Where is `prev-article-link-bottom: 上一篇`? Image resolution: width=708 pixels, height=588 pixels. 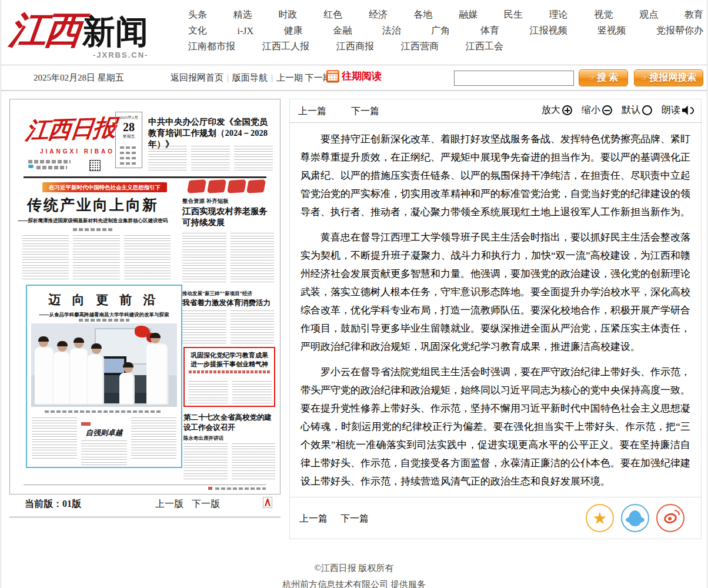 prev-article-link-bottom: 上一篇 is located at coordinates (313, 519).